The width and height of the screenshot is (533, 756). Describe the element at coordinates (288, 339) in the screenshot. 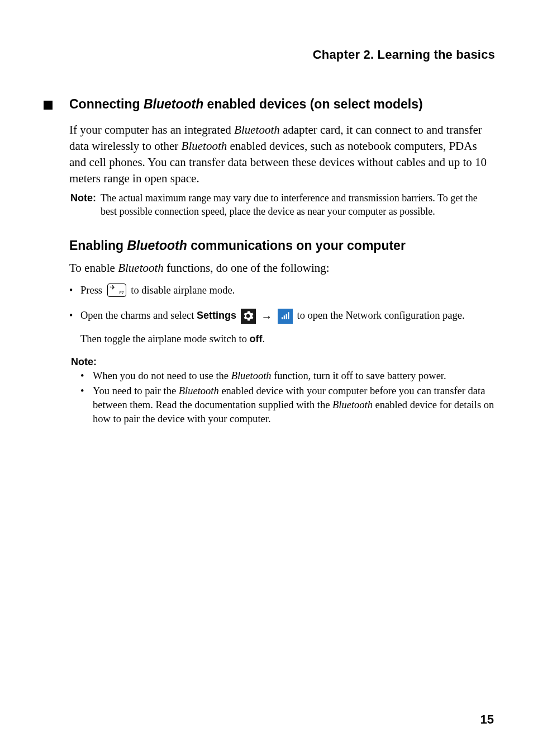

I see `bullet2-then: Then toggle the airplane mode switch to …` at that location.